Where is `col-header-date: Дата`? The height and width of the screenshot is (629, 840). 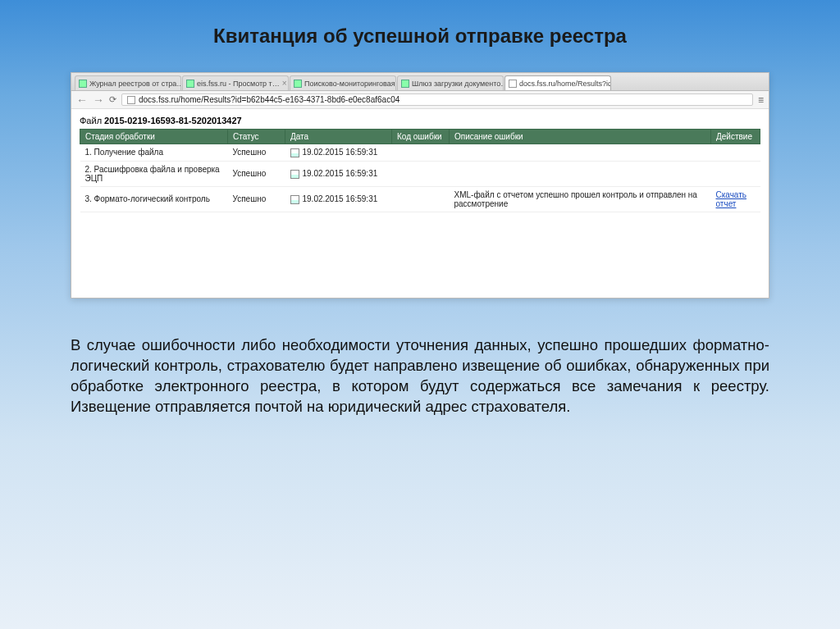
col-header-date: Дата is located at coordinates (339, 137).